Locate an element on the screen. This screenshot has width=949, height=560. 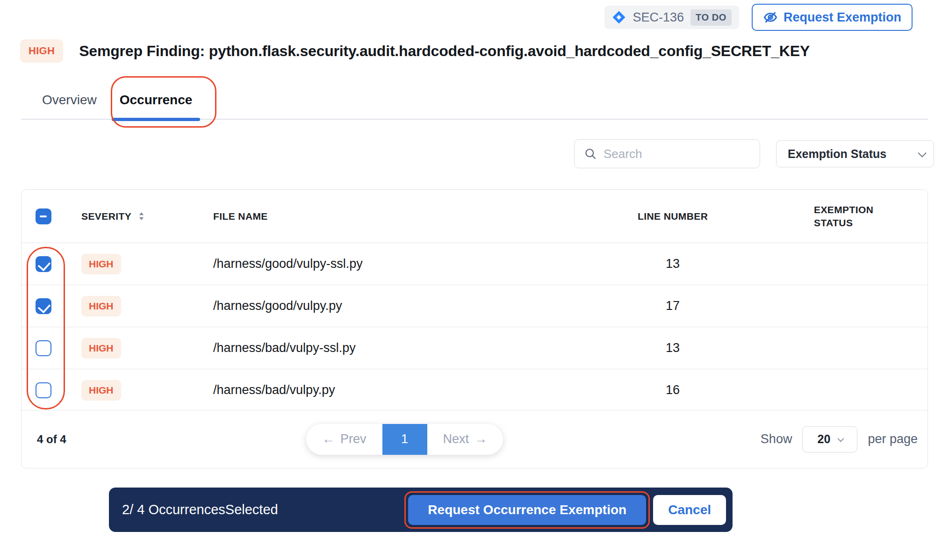
arrow-left-icon is located at coordinates (328, 439).